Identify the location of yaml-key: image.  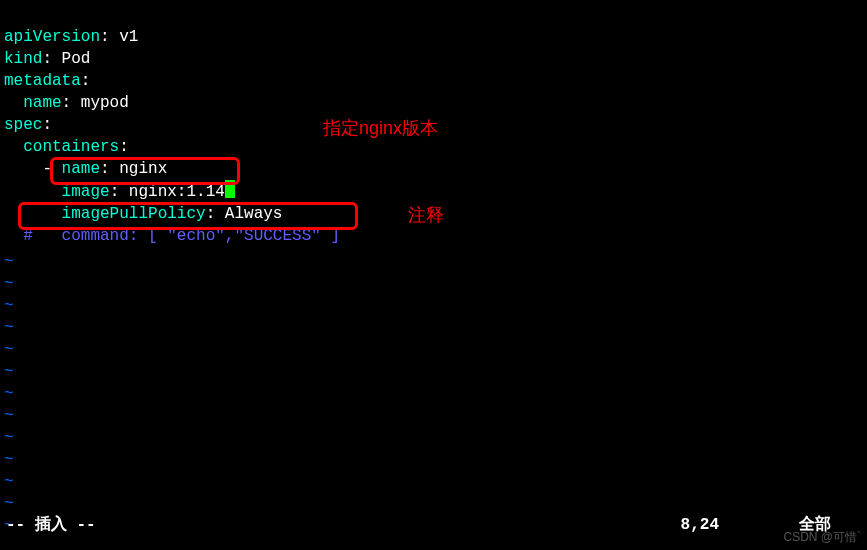
(86, 192).